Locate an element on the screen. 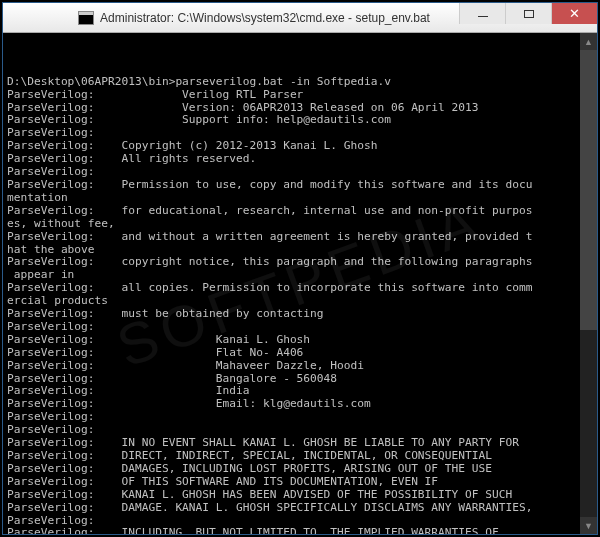 The height and width of the screenshot is (537, 600). console-line: ParseVerilog: Flat No- A406 is located at coordinates (299, 354).